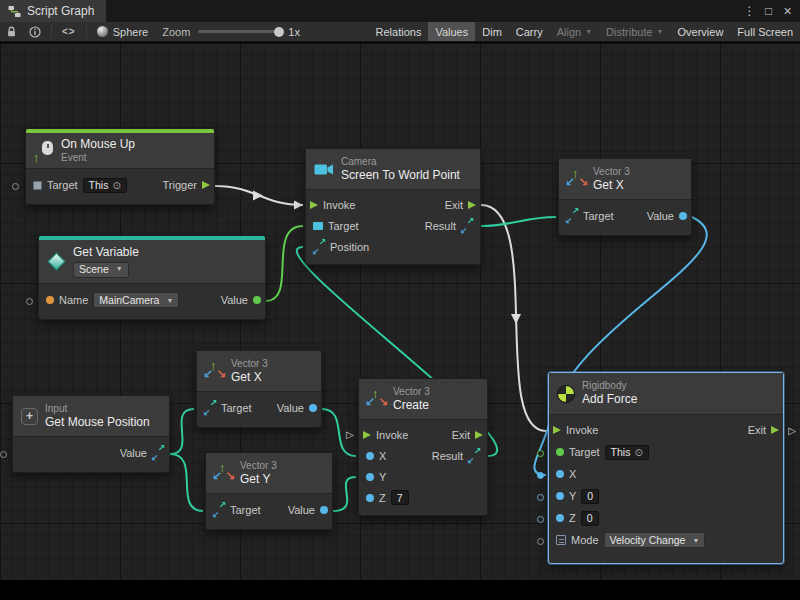  Describe the element at coordinates (56, 261) in the screenshot. I see `variable-icon` at that location.